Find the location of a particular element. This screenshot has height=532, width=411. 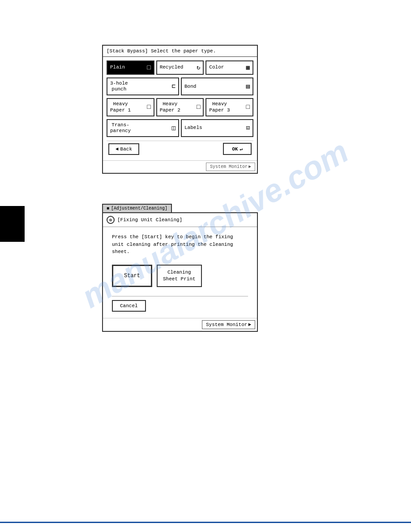

tab-label: [Adjustment/Cleaning] is located at coordinates (139, 209).